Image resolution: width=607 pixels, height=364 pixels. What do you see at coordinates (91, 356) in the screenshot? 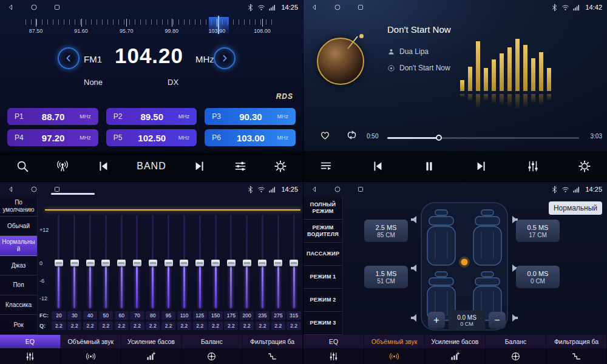
I see `surround-sound-icon` at bounding box center [91, 356].